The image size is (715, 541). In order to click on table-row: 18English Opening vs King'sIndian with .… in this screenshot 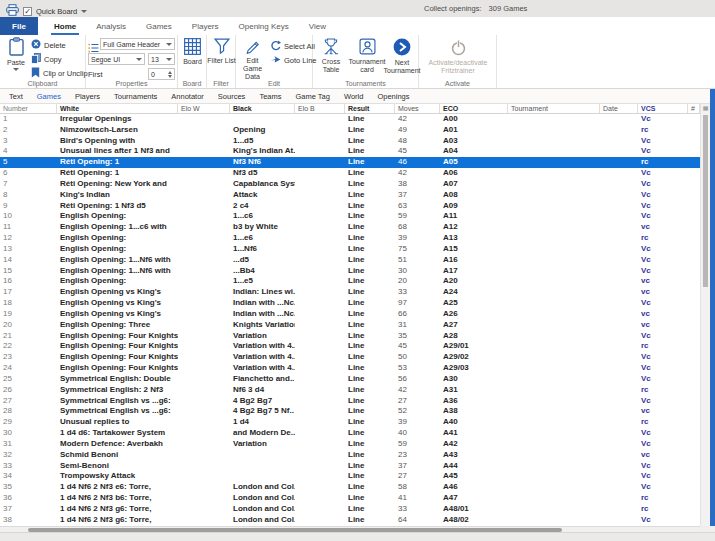, I will do `click(350, 304)`.